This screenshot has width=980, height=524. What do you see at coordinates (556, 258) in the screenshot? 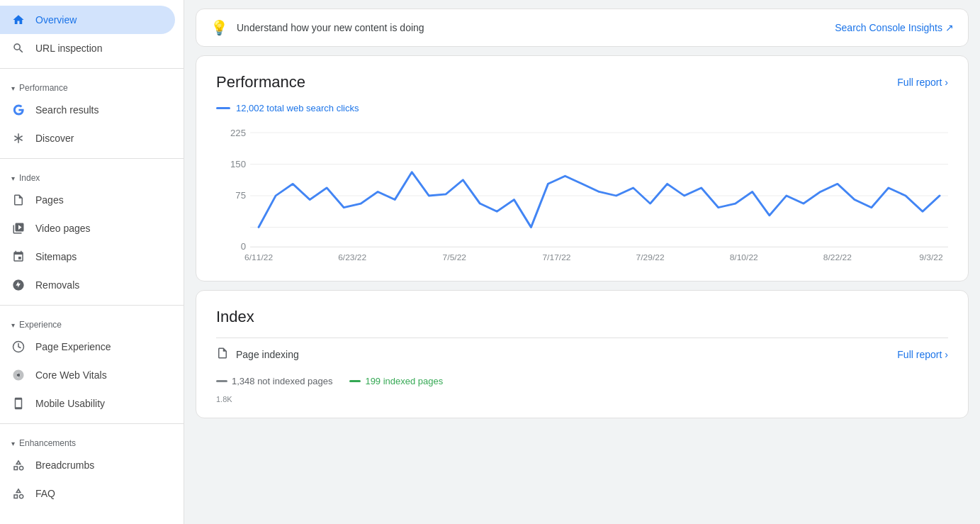
I see `svg-text: 7/17/22` at bounding box center [556, 258].